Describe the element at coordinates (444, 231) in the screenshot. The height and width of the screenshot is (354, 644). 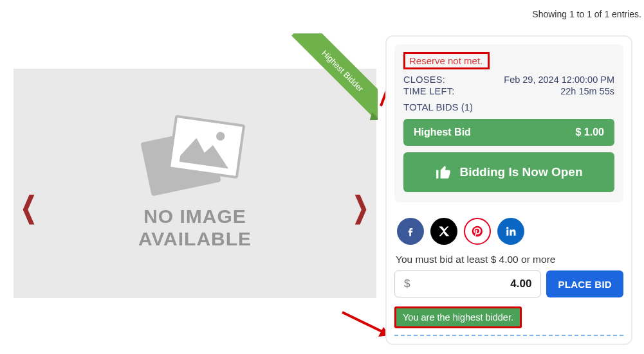
I see `x-share-button` at that location.